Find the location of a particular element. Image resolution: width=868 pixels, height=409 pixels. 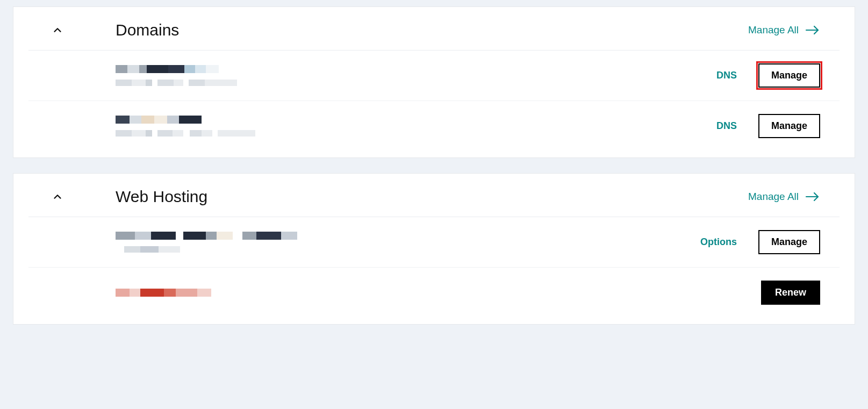

options-link: Options is located at coordinates (719, 242).